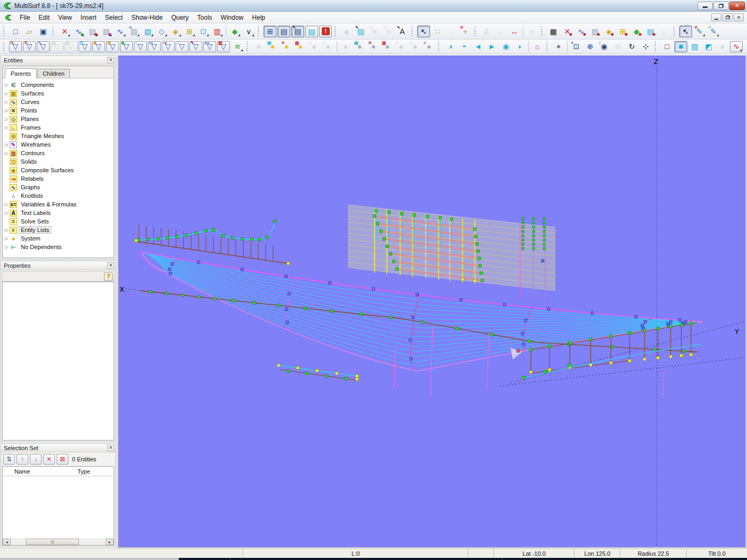  Describe the element at coordinates (249, 31) in the screenshot. I see `insert-more-button: ∨` at that location.